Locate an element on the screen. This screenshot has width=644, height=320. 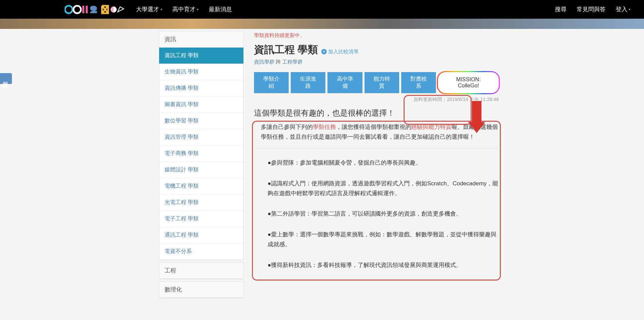
banner-image is located at coordinates (322, 24).